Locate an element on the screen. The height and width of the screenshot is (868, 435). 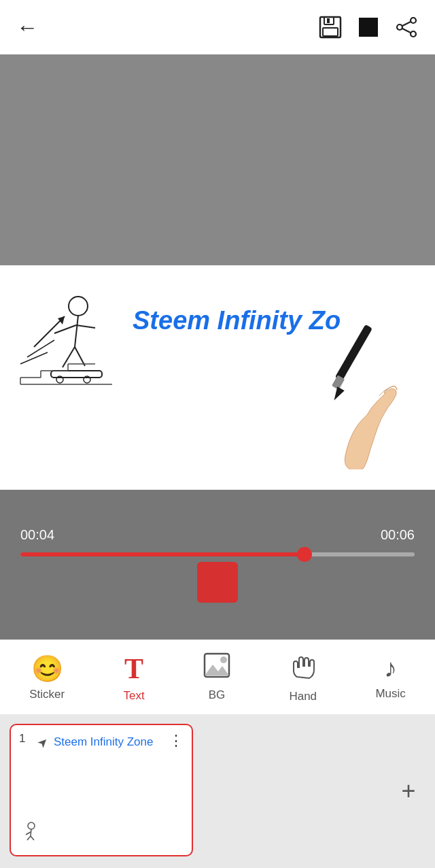
clip-title: Steem Infinity Zone is located at coordinates (103, 742).